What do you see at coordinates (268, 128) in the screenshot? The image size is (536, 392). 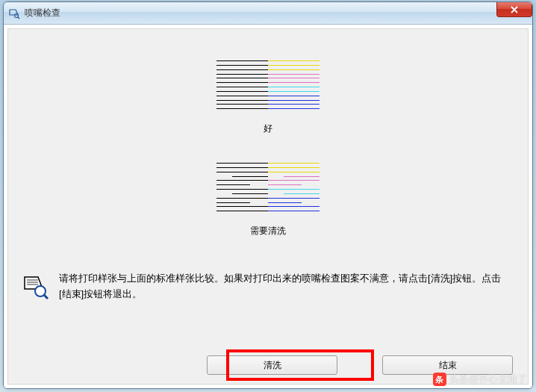 I see `good-label: 好` at bounding box center [268, 128].